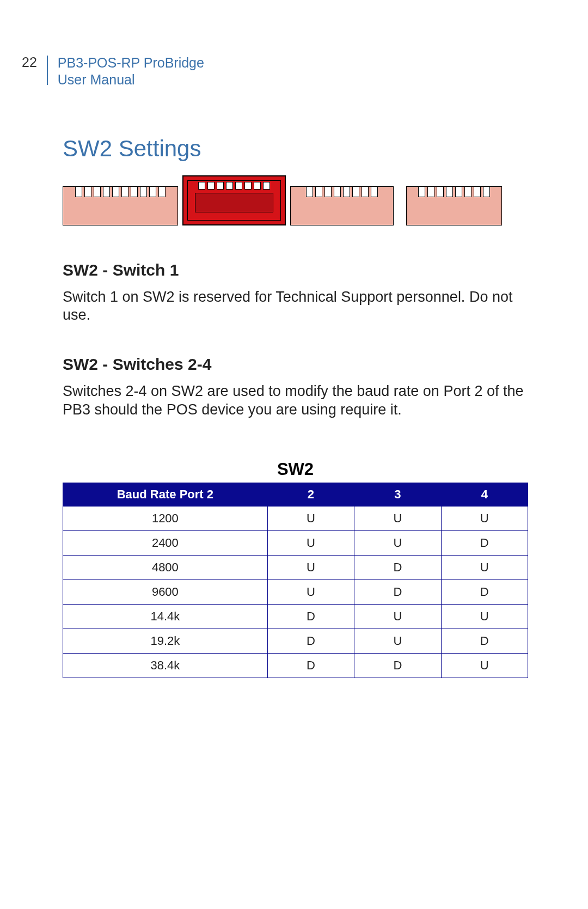  What do you see at coordinates (166, 640) in the screenshot?
I see `table-cell: 19.2k` at bounding box center [166, 640].